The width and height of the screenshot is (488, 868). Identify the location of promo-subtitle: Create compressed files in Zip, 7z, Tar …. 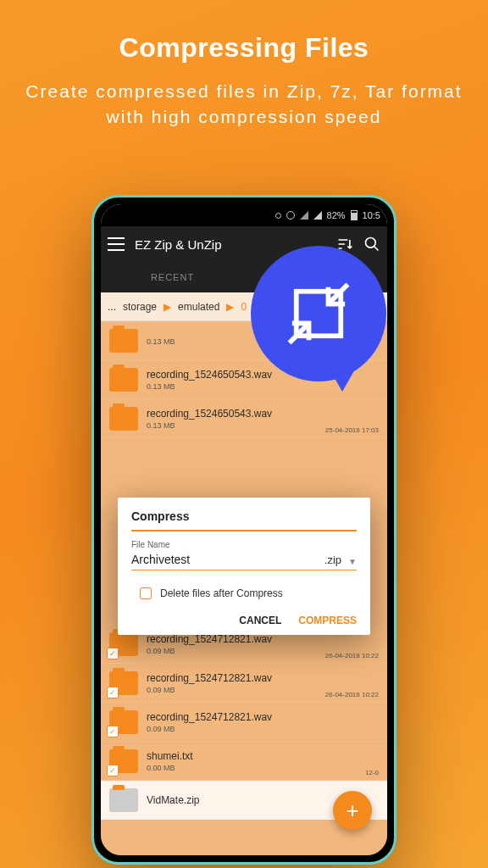
(244, 97).